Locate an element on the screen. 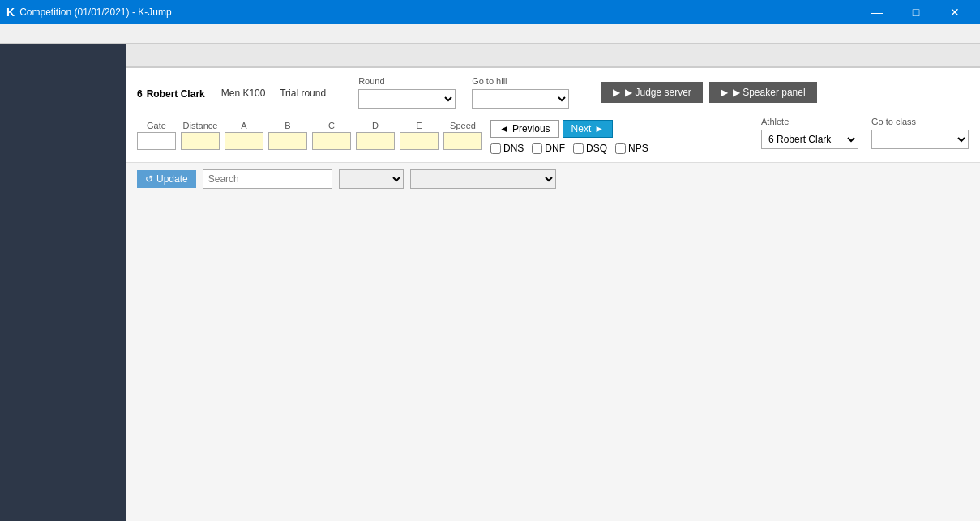 This screenshot has width=980, height=521. judge-c-input is located at coordinates (332, 141).